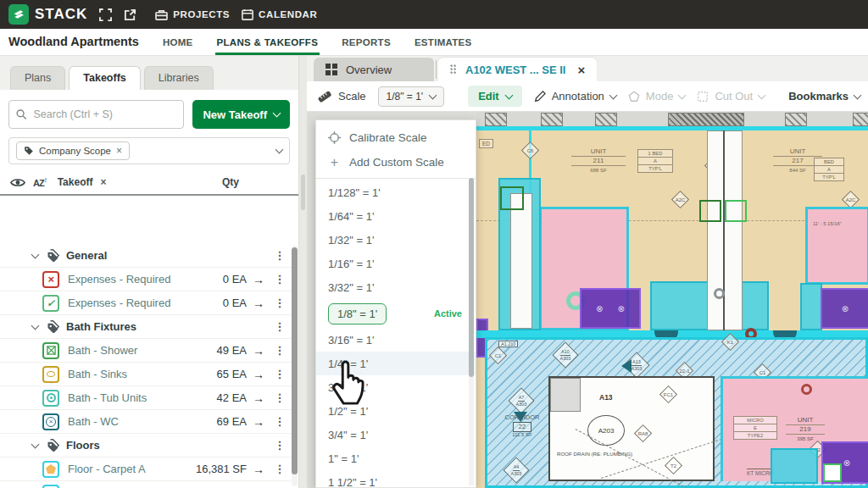 The image size is (868, 488). What do you see at coordinates (412, 97) in the screenshot?
I see `scale-dropdown: 1/8" = 1'` at bounding box center [412, 97].